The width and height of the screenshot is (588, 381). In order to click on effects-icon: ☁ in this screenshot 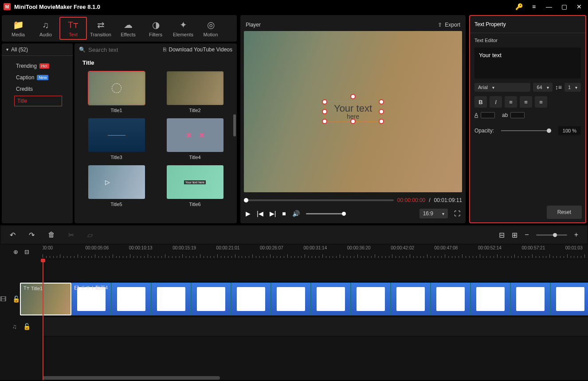, I will do `click(128, 25)`.